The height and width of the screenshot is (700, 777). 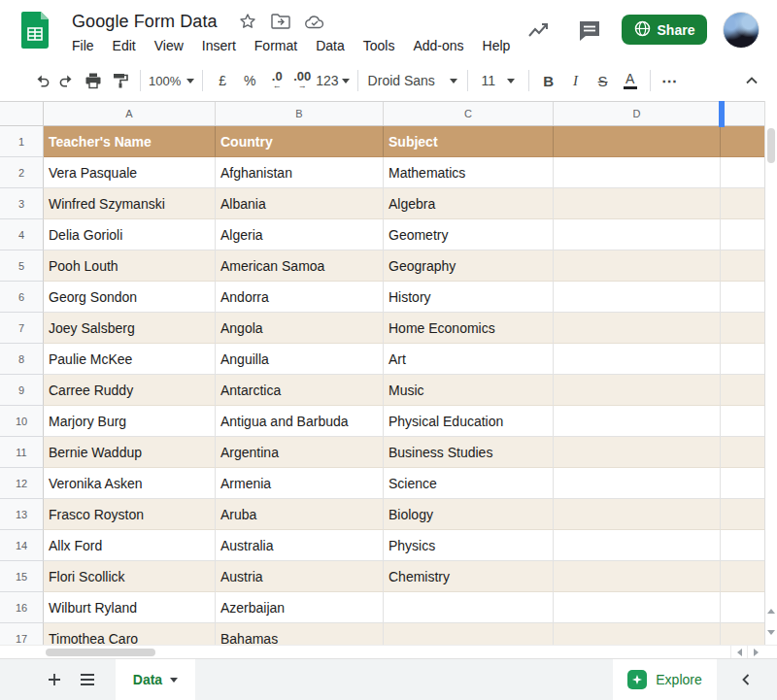 I want to click on cell: Timothea Caro, so click(x=130, y=634).